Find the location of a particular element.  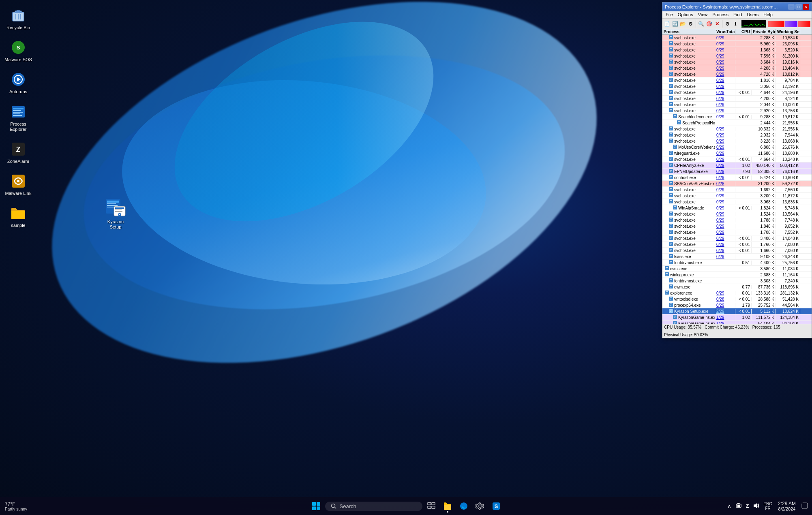

table-row: WinAlpSnrade0/29< 0.011,824 K8,748 K is located at coordinates (737, 208).